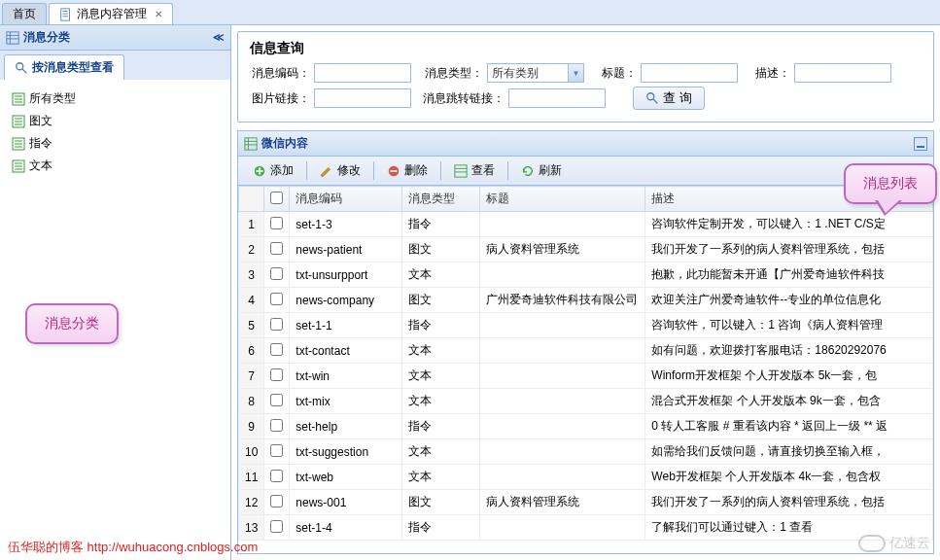  Describe the element at coordinates (115, 165) in the screenshot. I see `tree-item-text: 文本` at that location.